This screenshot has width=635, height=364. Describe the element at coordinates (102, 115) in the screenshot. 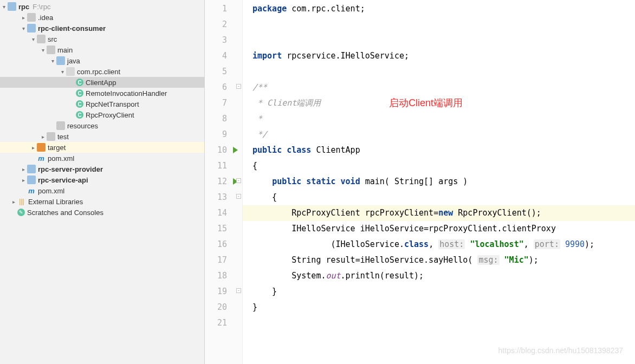

I see `tree-item-rpcproxy: CRpcProxyClient` at that location.